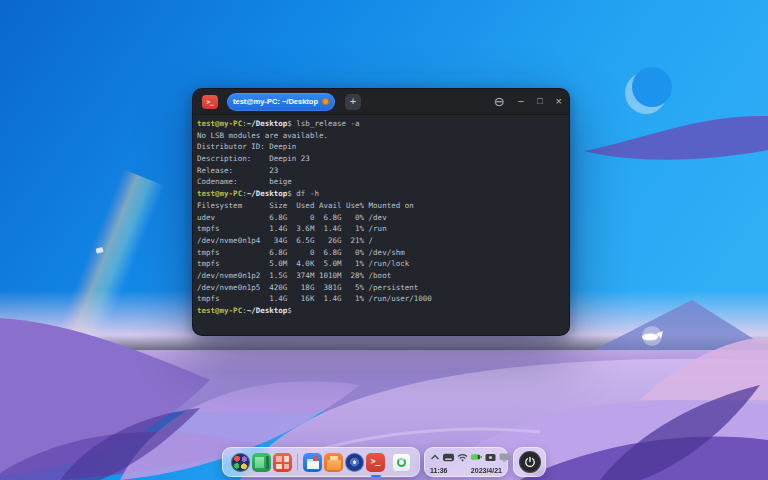 The image size is (768, 480). What do you see at coordinates (382, 241) in the screenshot?
I see `terminal-line: /dev/nvme0n1p4 34G 6.5G 26G 21% /` at bounding box center [382, 241].